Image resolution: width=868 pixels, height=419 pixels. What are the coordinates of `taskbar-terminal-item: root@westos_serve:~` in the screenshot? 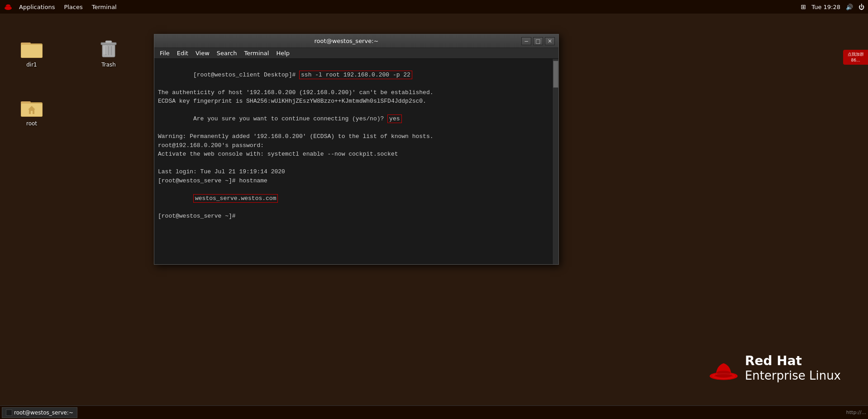 It's located at (40, 413).